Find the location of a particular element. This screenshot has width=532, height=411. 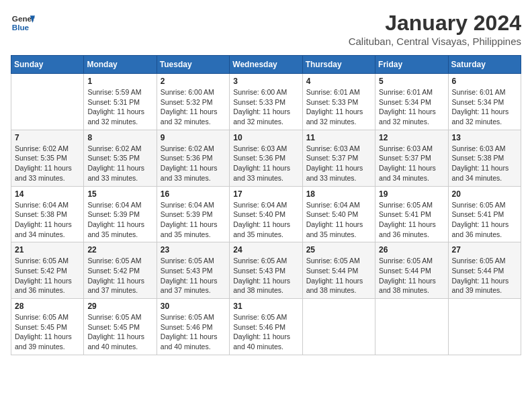

month-title: January 2024 is located at coordinates (435, 23).